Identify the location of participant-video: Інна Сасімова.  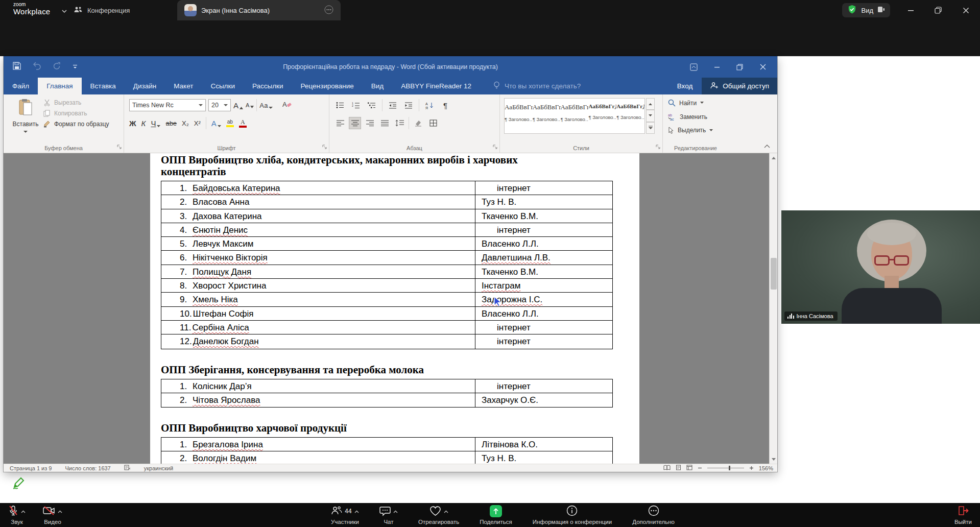
(880, 267).